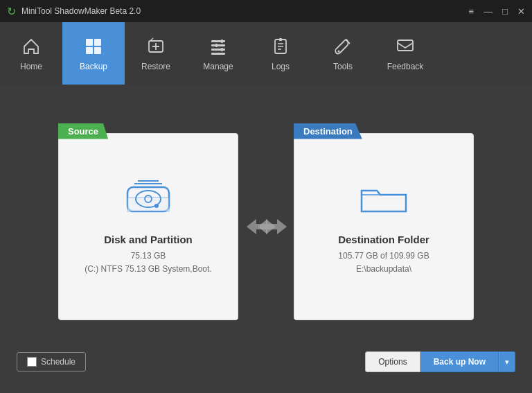 The height and width of the screenshot is (393, 532). Describe the element at coordinates (384, 240) in the screenshot. I see `destination-title: Destination Folder` at that location.